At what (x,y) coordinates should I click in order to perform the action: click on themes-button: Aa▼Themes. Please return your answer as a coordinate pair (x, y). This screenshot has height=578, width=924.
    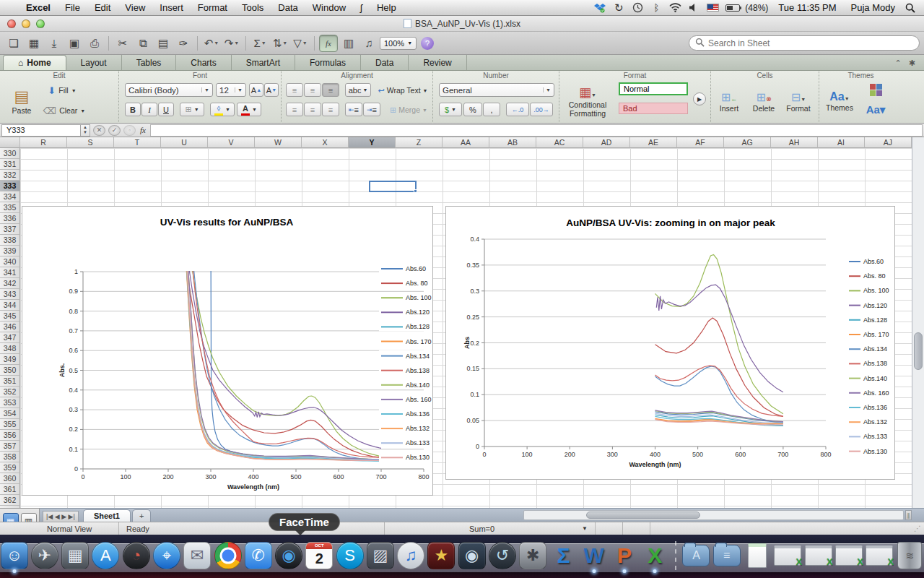
    Looking at the image, I should click on (840, 101).